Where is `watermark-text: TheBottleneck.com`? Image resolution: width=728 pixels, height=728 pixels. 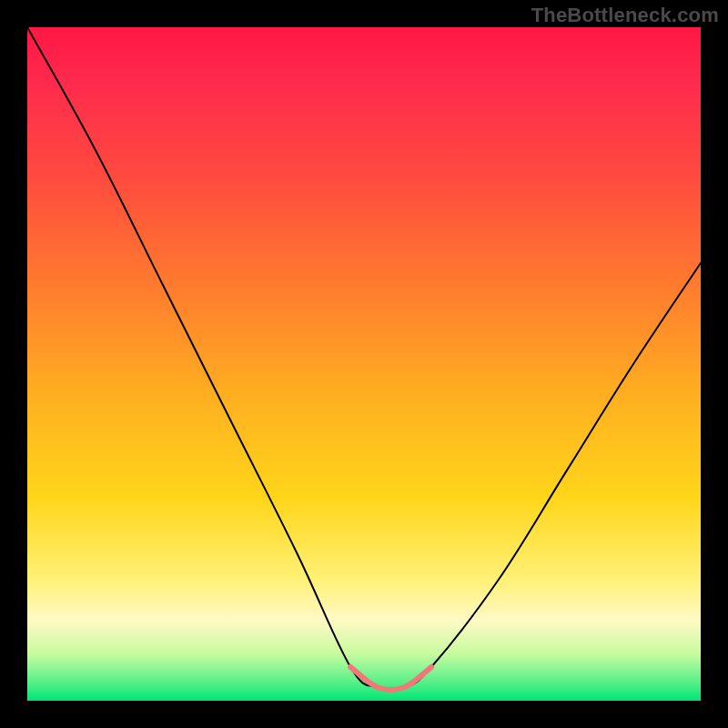
watermark-text: TheBottleneck.com is located at coordinates (625, 15).